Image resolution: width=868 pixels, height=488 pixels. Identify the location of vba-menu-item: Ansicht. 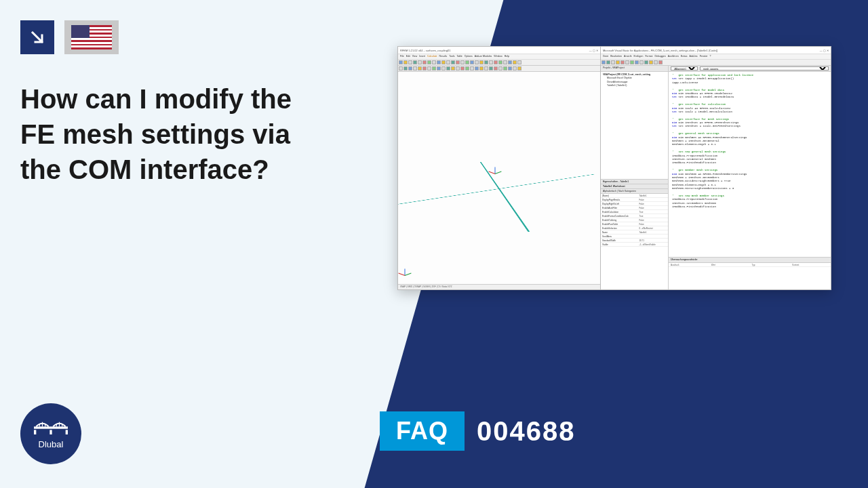
(628, 57).